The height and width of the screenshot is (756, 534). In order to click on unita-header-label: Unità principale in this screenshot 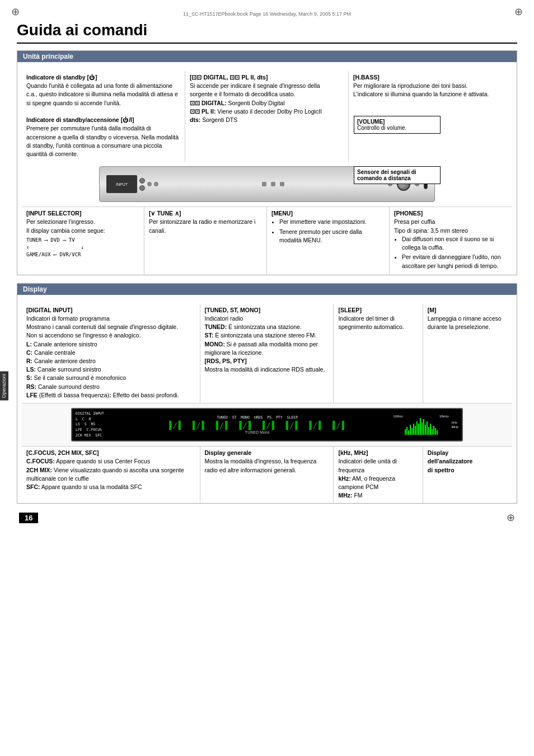, I will do `click(48, 57)`.